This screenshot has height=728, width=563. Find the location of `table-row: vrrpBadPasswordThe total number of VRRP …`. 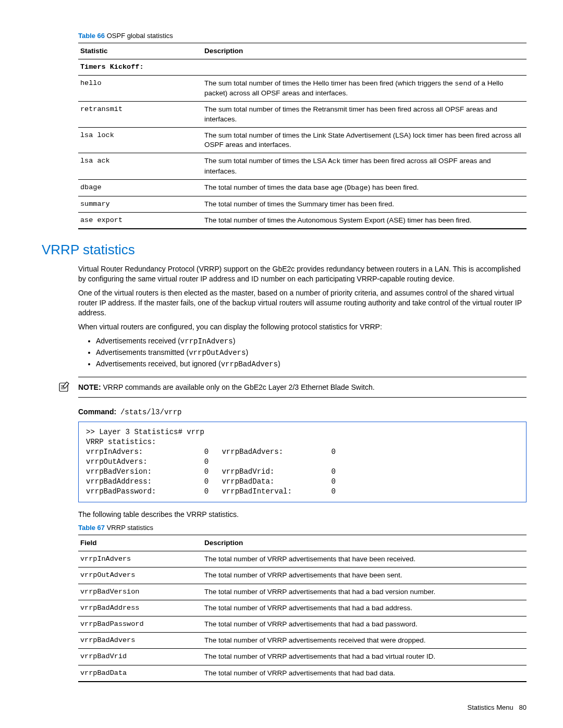

table-row: vrrpBadPasswordThe total number of VRRP … is located at coordinates (302, 624).